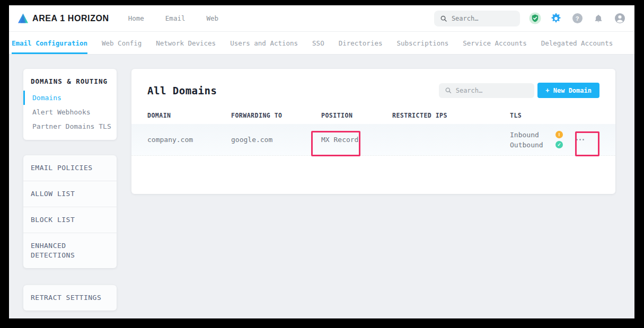  Describe the element at coordinates (477, 19) in the screenshot. I see `global-search` at that location.